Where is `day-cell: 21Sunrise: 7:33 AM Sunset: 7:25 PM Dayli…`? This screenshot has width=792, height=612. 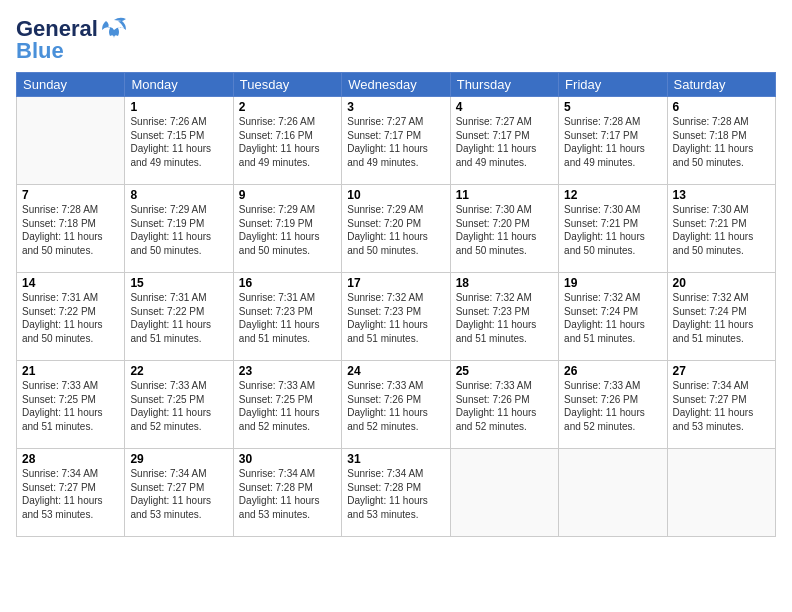
day-cell: 21Sunrise: 7:33 AM Sunset: 7:25 PM Dayli… is located at coordinates (71, 405).